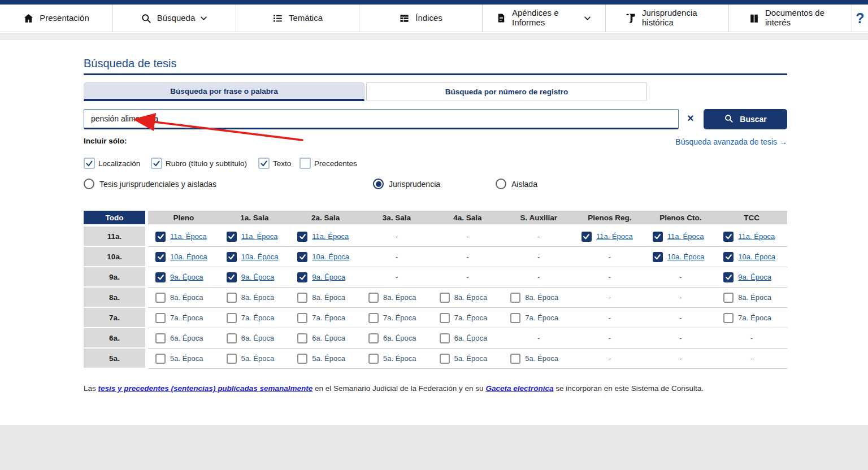 The image size is (868, 470). What do you see at coordinates (407, 184) in the screenshot?
I see `radio-jurisprudencia: Jurisprudencia` at bounding box center [407, 184].